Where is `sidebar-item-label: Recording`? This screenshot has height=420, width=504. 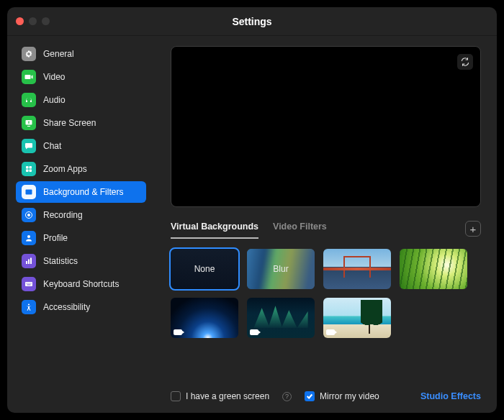
sidebar-item-label: Recording is located at coordinates (63, 215).